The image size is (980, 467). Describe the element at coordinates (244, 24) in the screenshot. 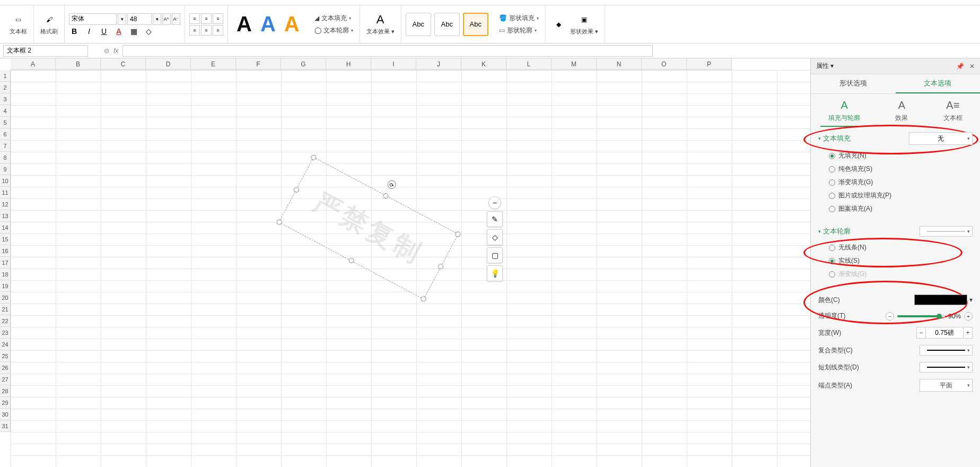

I see `text-style-black: A` at that location.